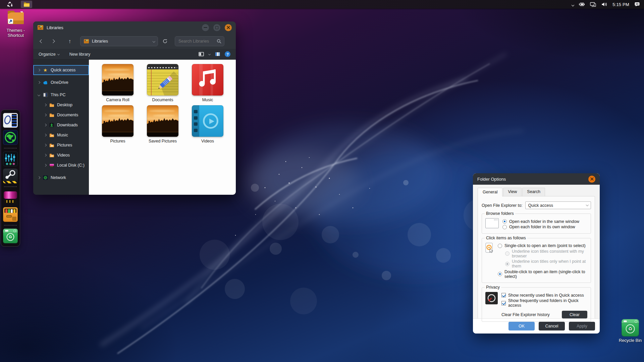  What do you see at coordinates (163, 121) in the screenshot?
I see `saved-pictures-thumbnail` at bounding box center [163, 121].